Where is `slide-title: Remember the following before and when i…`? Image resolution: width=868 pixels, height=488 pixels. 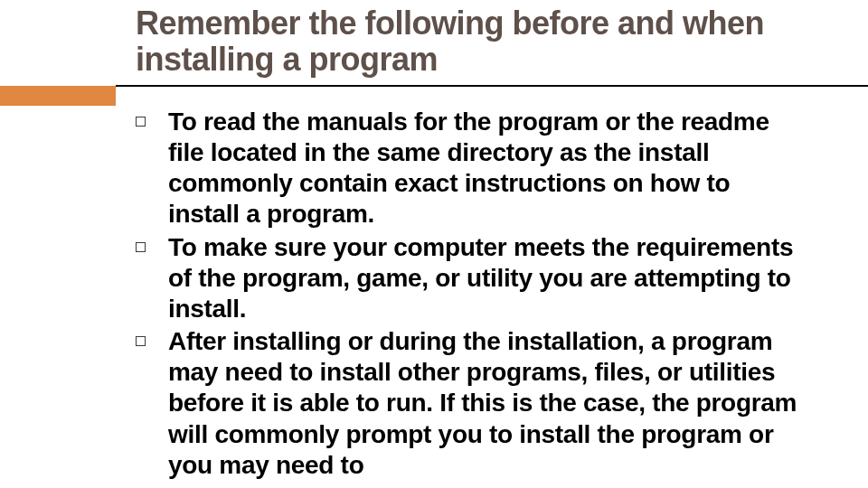
slide-title: Remember the following before and when i… is located at coordinates (461, 42).